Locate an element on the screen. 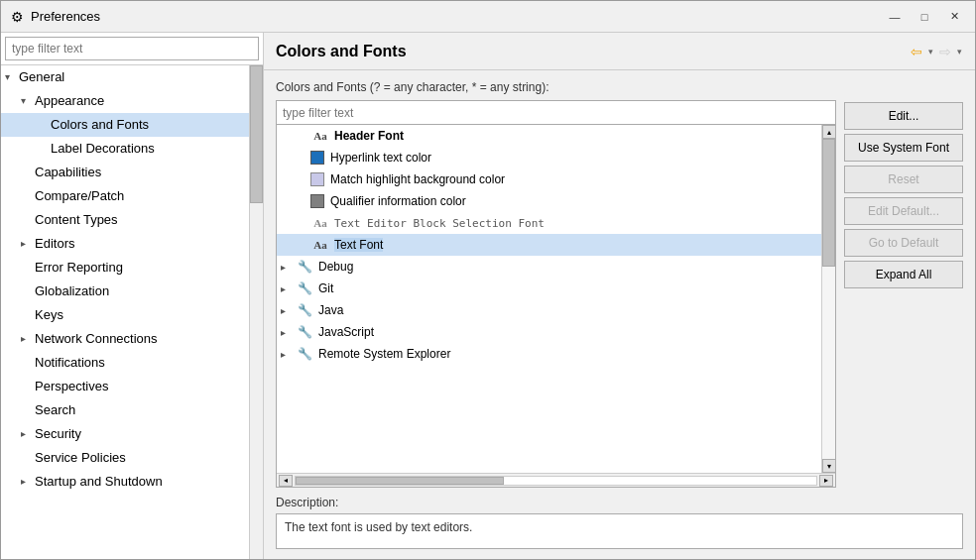  minimize-button: — is located at coordinates (895, 17).